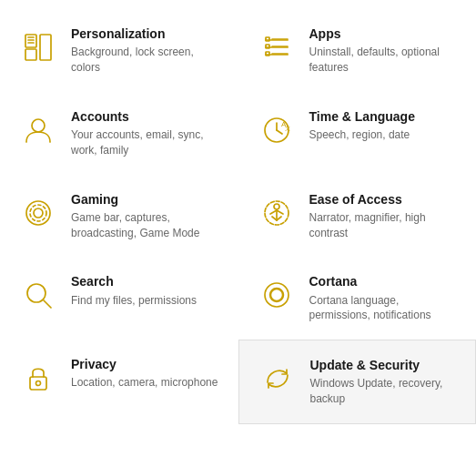 This screenshot has height=467, width=476. I want to click on accounts-title: Accounts, so click(146, 117).